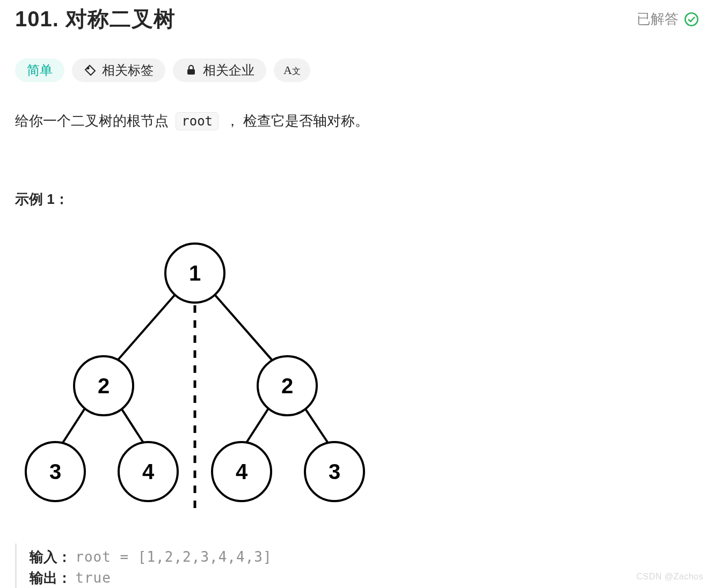  I want to click on description-prefix: 给你一个二叉树的根节点, so click(92, 121).